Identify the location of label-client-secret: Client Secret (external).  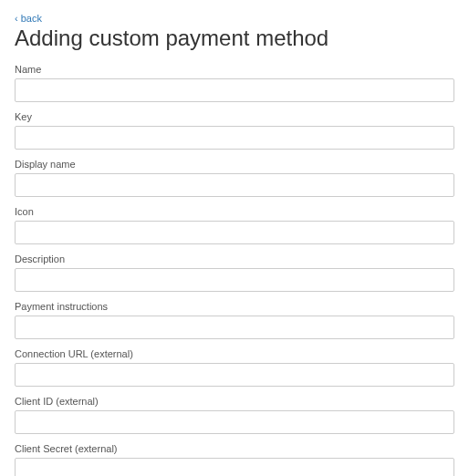
(234, 449).